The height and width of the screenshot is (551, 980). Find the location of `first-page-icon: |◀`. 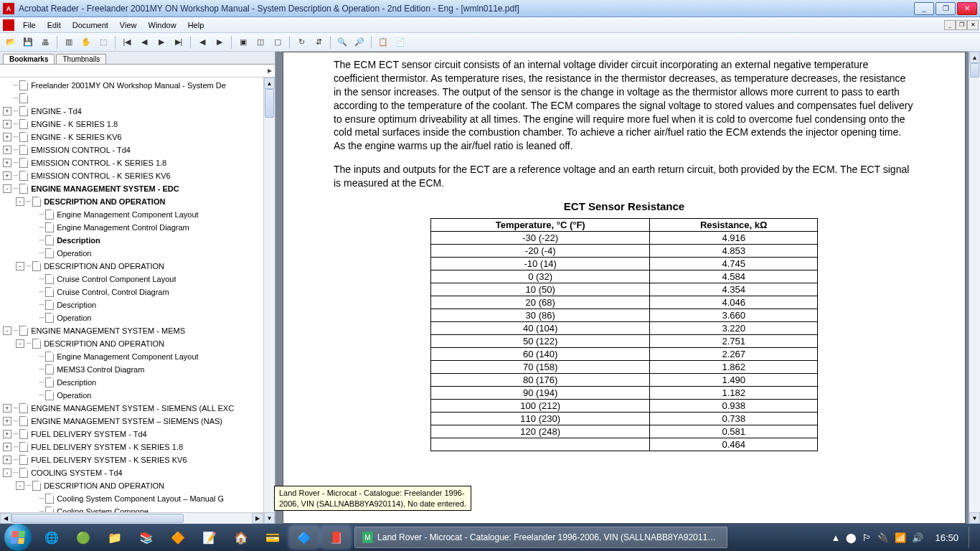

first-page-icon: |◀ is located at coordinates (127, 42).